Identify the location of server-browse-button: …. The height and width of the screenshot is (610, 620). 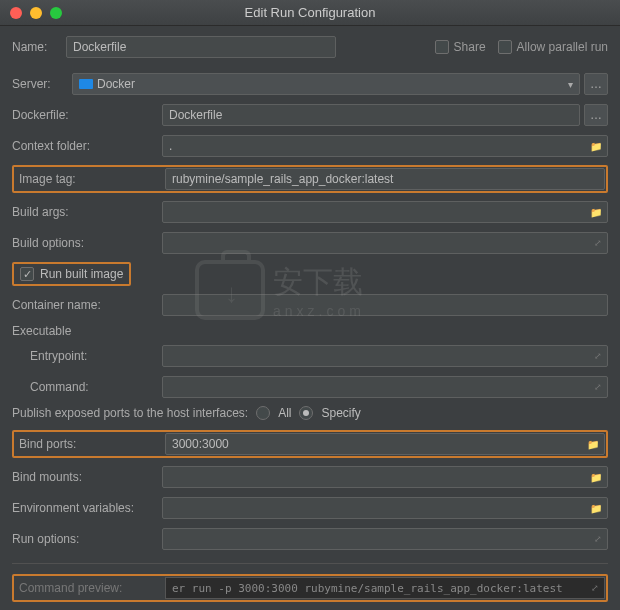
(596, 84).